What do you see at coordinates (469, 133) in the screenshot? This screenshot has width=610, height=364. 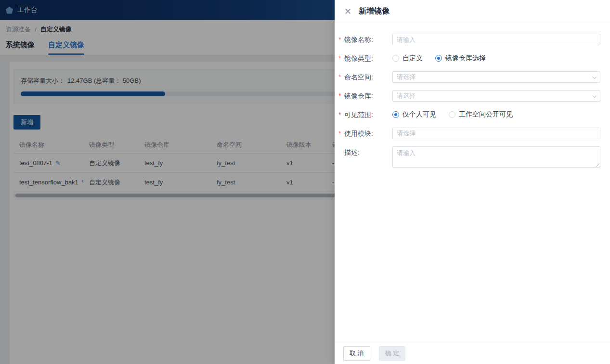 I see `form-row-module: *使用模块: 请选择` at bounding box center [469, 133].